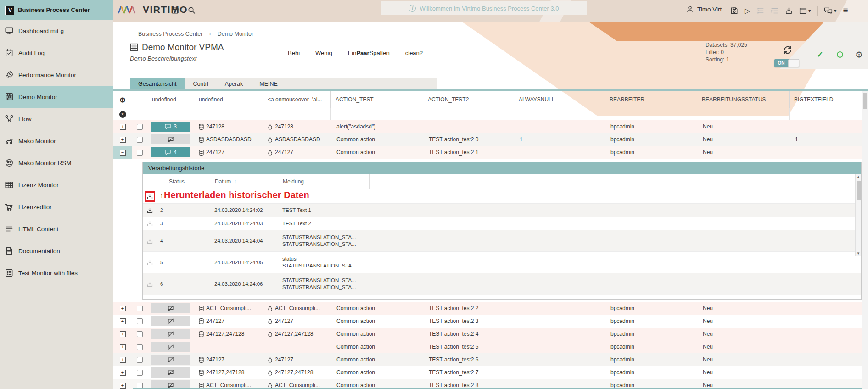 The width and height of the screenshot is (868, 389). Describe the element at coordinates (858, 177) in the screenshot. I see `scroll-up-icon: ▲` at that location.